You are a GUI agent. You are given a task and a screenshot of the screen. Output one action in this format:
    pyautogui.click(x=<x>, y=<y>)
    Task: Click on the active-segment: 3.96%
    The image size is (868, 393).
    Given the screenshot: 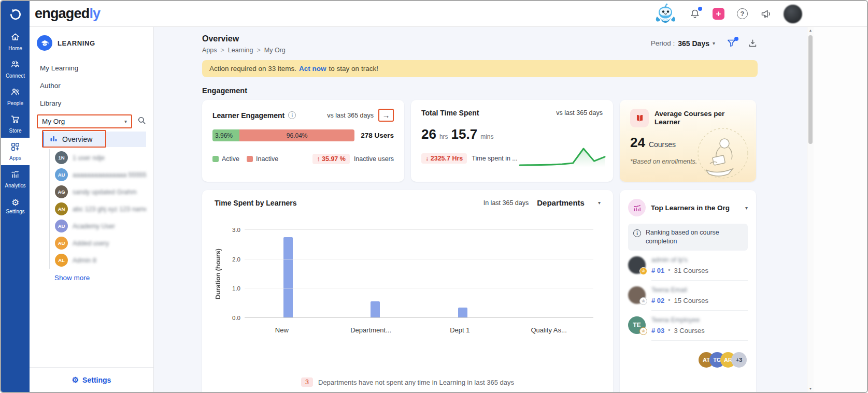 What is the action you would take?
    pyautogui.click(x=226, y=136)
    